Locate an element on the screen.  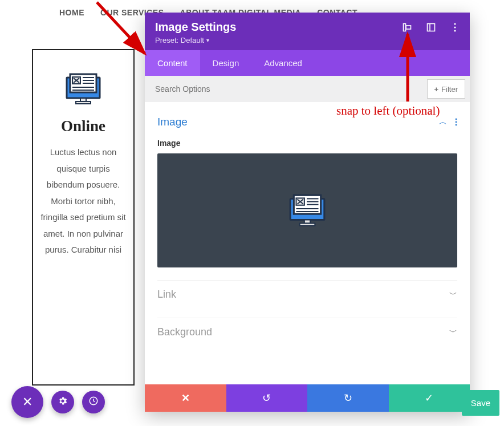
plus-icon: + is located at coordinates (437, 89).